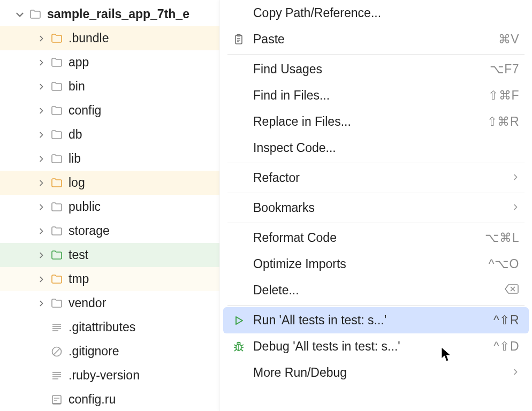 The height and width of the screenshot is (411, 532). Describe the element at coordinates (504, 264) in the screenshot. I see `menu-shortcut: ^⌥O` at that location.